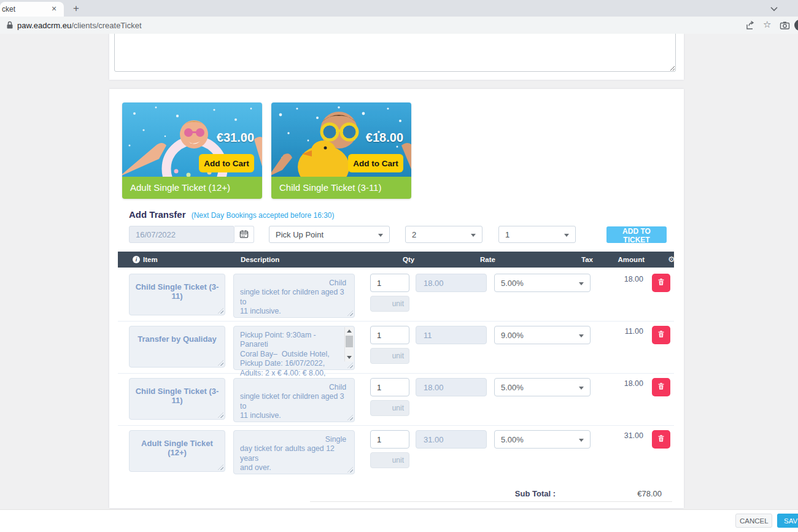 The height and width of the screenshot is (532, 798). Describe the element at coordinates (182, 234) in the screenshot. I see `transfer-date-input` at that location.